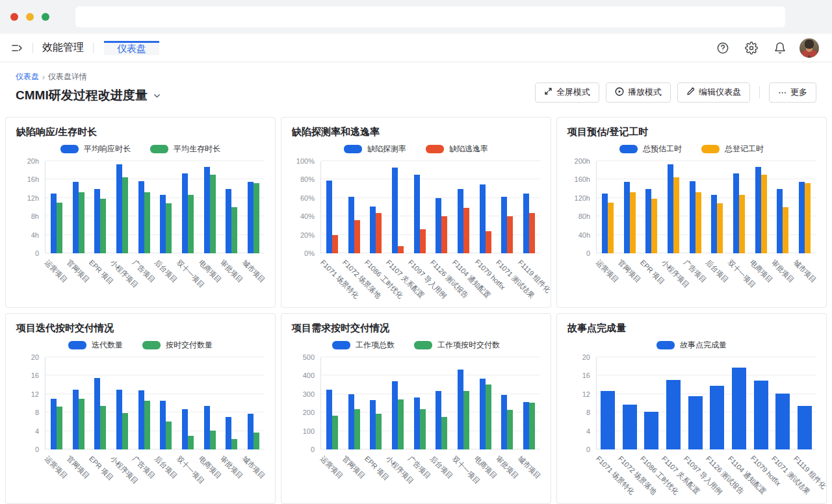 The width and height of the screenshot is (832, 504). What do you see at coordinates (307, 235) in the screenshot?
I see `y-tick-label: 20%` at bounding box center [307, 235].